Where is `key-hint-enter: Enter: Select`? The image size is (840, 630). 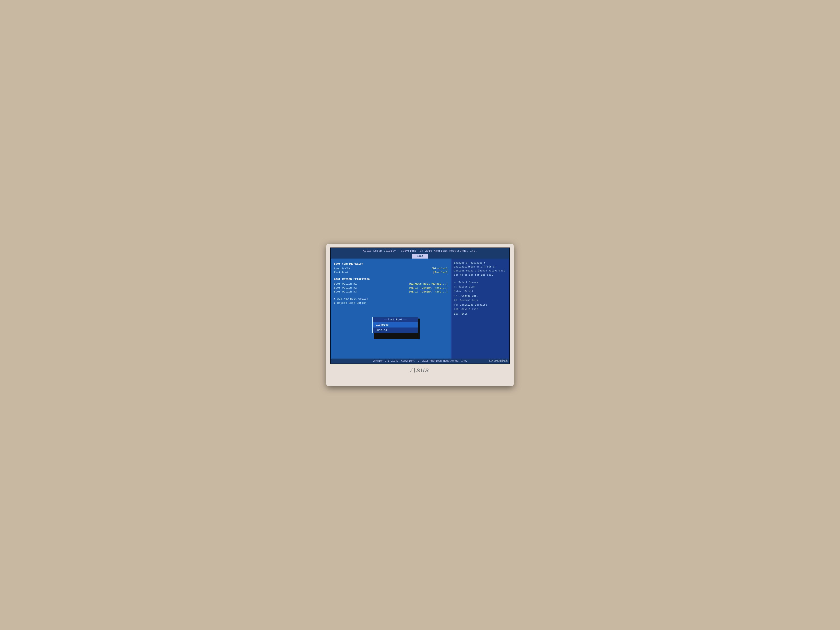
key-hint-enter: Enter: Select is located at coordinates (480, 292).